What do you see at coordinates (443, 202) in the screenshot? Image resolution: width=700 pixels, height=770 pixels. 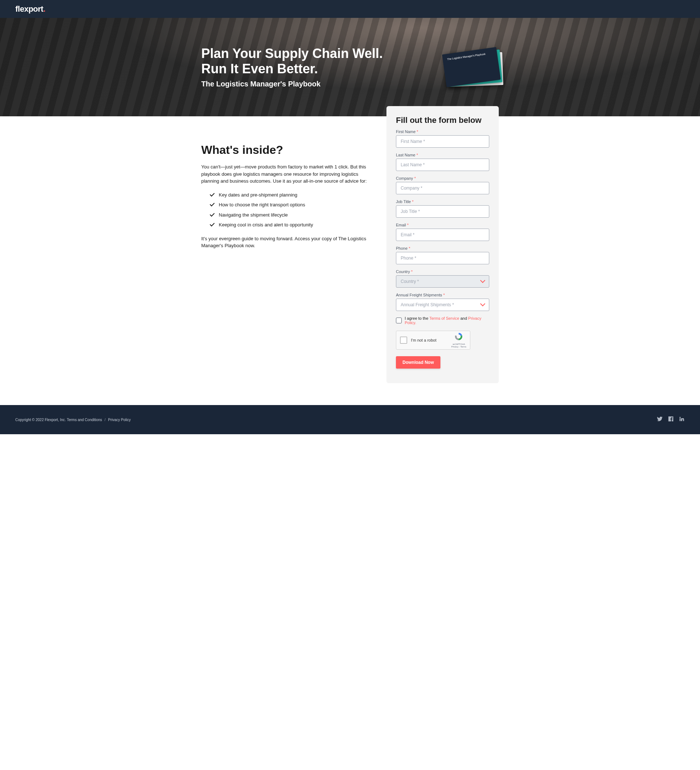 I see `job-title-label: Job Title *` at bounding box center [443, 202].